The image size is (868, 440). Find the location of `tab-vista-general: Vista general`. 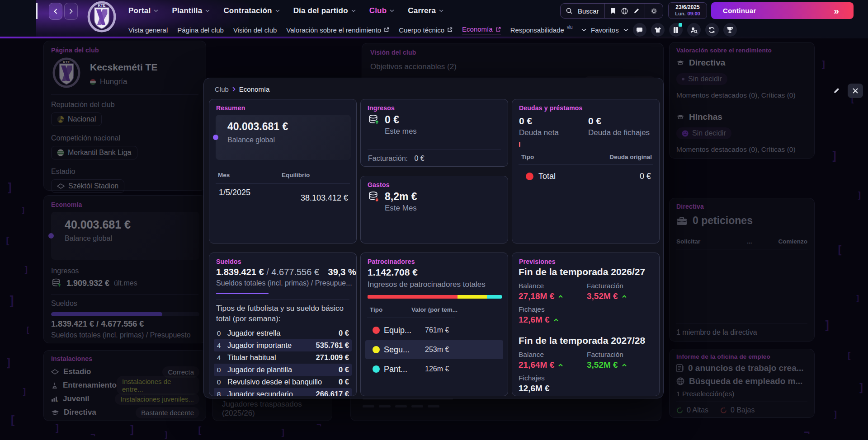

tab-vista-general: Vista general is located at coordinates (148, 30).